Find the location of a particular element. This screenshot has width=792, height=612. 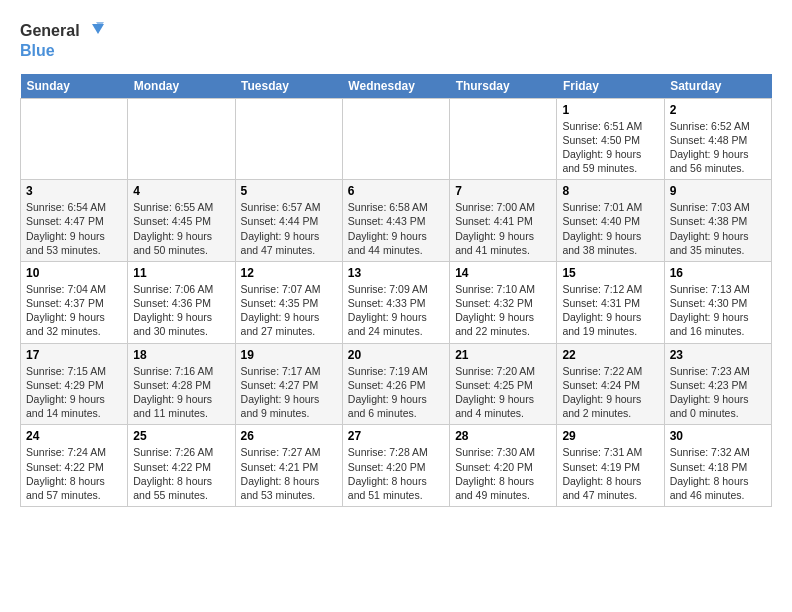

day-number: 3 is located at coordinates (74, 191).